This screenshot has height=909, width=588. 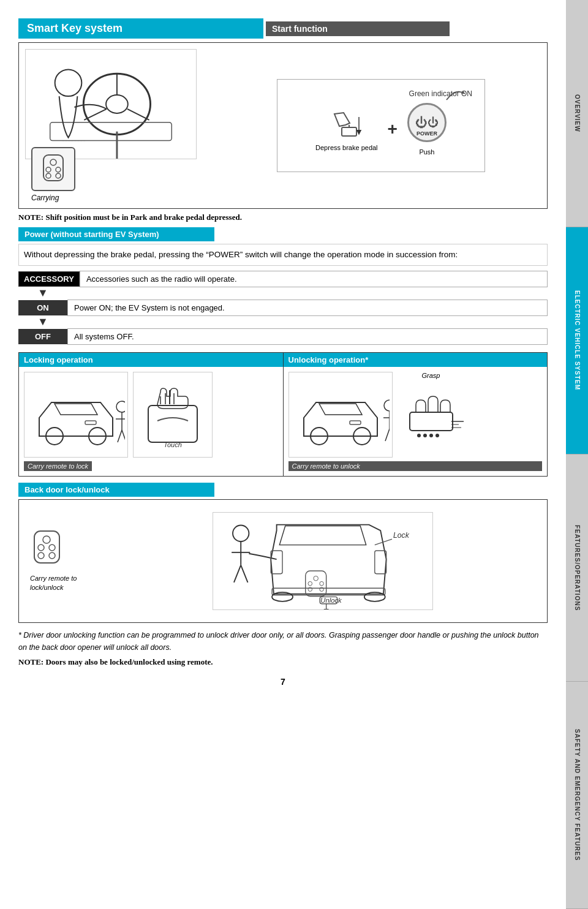 I want to click on brake-pedal-svg, so click(x=347, y=125).